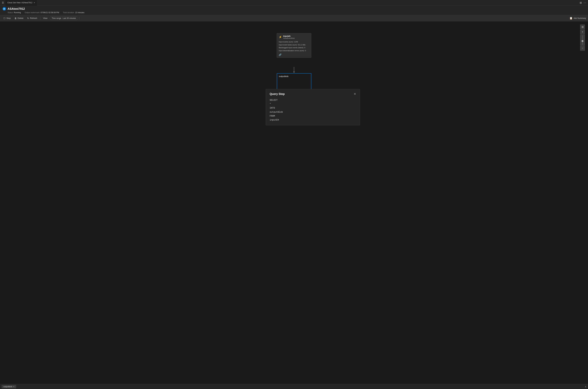  I want to click on meta-watermark: Output watermark 07/06/21 02:58:08 PM, so click(42, 12).